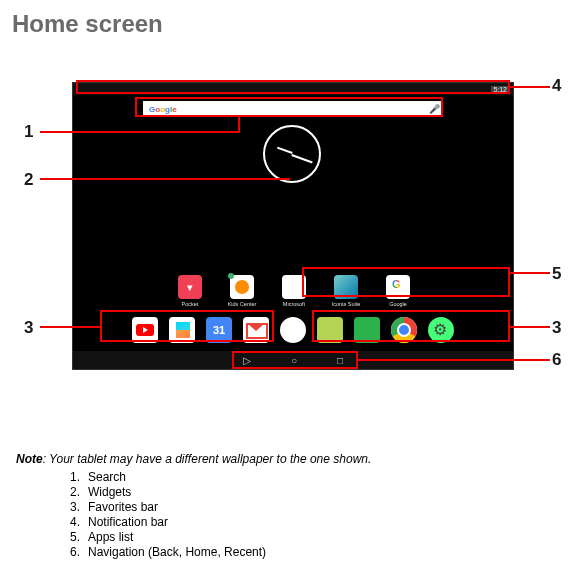 This screenshot has width=575, height=569. Describe the element at coordinates (242, 291) in the screenshot. I see `app-kids-center: Kids Center` at that location.